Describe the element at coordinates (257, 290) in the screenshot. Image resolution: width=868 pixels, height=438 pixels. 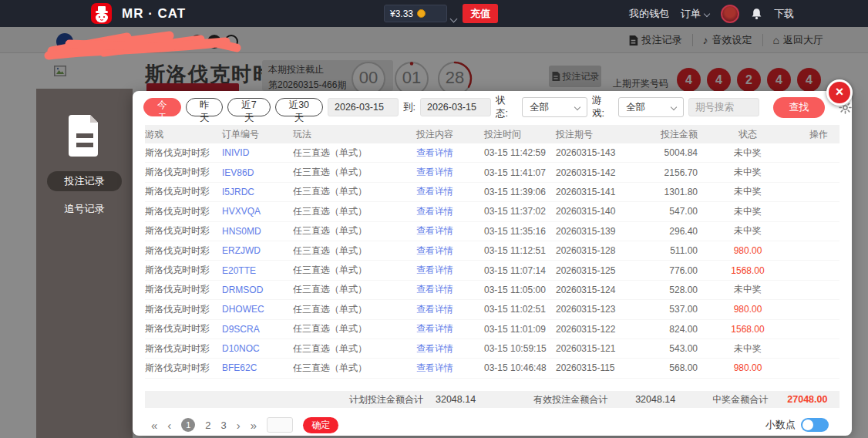
I see `order-id-link: DRMSOD` at that location.